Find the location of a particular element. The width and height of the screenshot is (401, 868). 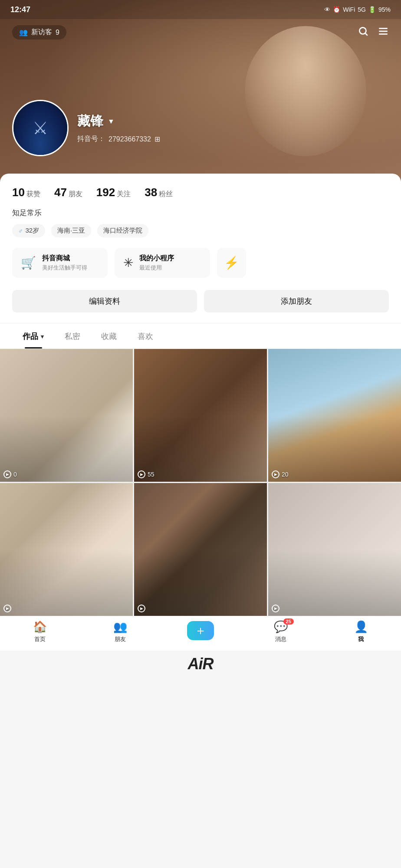

message-badge: 25 is located at coordinates (289, 621).